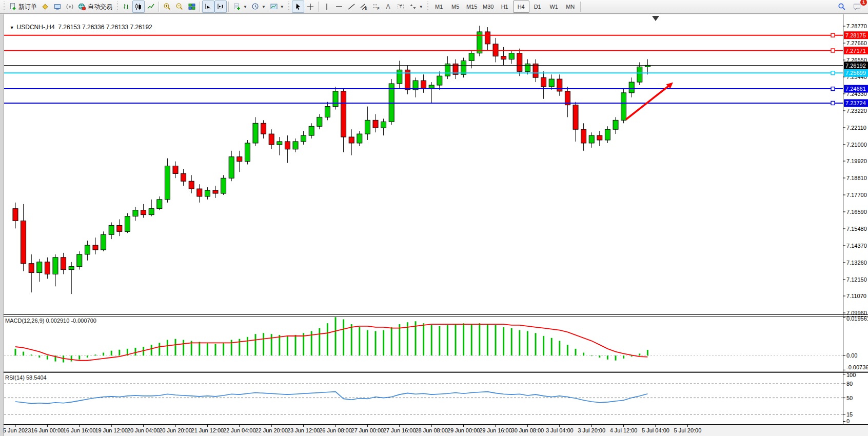  I want to click on auto-trading-label: 自动交易, so click(100, 7).